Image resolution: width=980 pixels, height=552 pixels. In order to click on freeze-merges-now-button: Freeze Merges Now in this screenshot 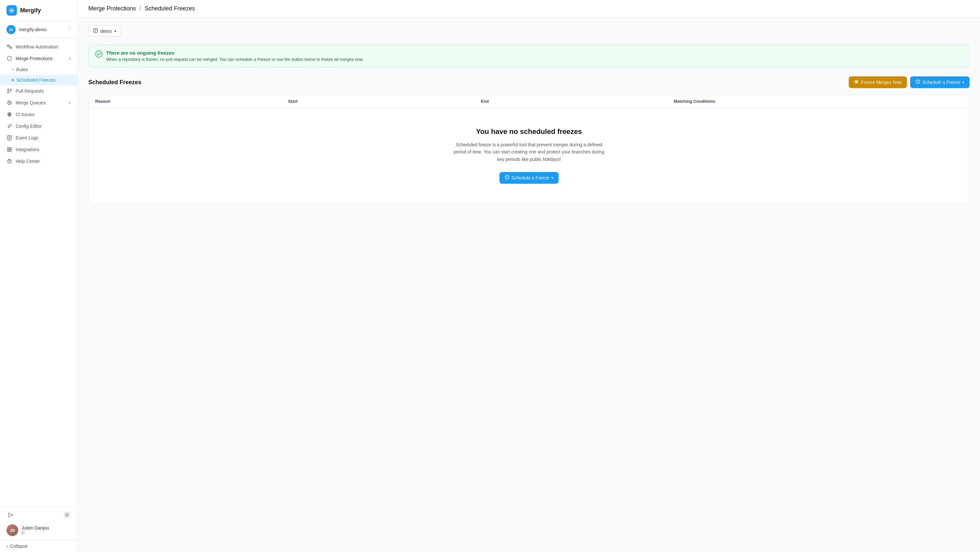, I will do `click(878, 82)`.